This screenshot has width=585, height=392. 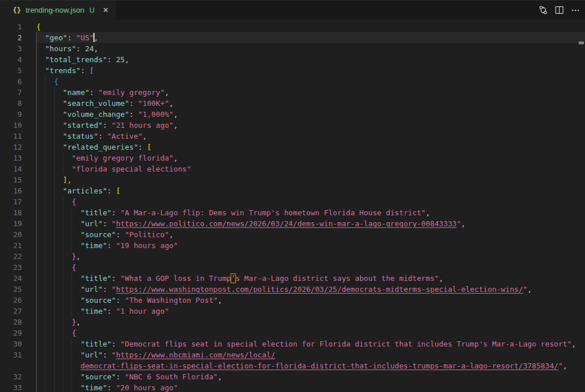 I want to click on code-line: 24 "title": "What a GOP loss in Trump’s …, so click(x=293, y=279).